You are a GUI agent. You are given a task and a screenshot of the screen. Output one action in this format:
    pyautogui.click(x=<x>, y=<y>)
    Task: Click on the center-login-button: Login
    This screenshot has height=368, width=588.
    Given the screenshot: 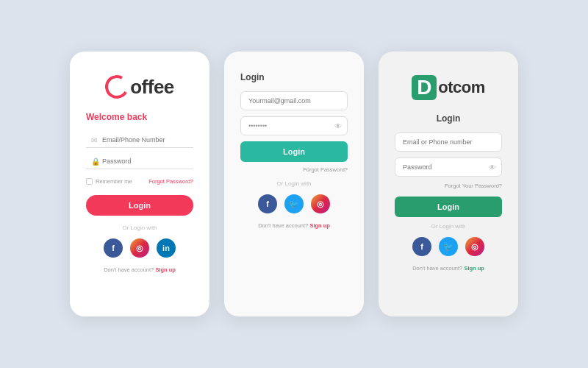 What is the action you would take?
    pyautogui.click(x=294, y=152)
    